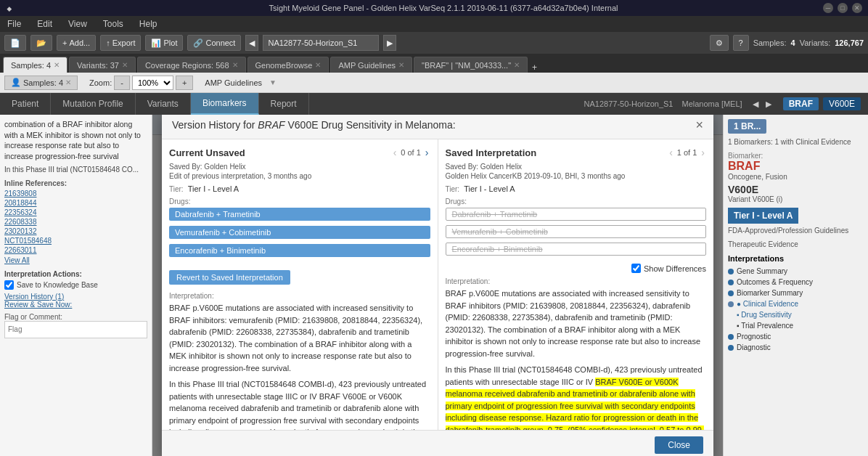  What do you see at coordinates (636, 269) in the screenshot?
I see `show-differences-checkbox` at bounding box center [636, 269].